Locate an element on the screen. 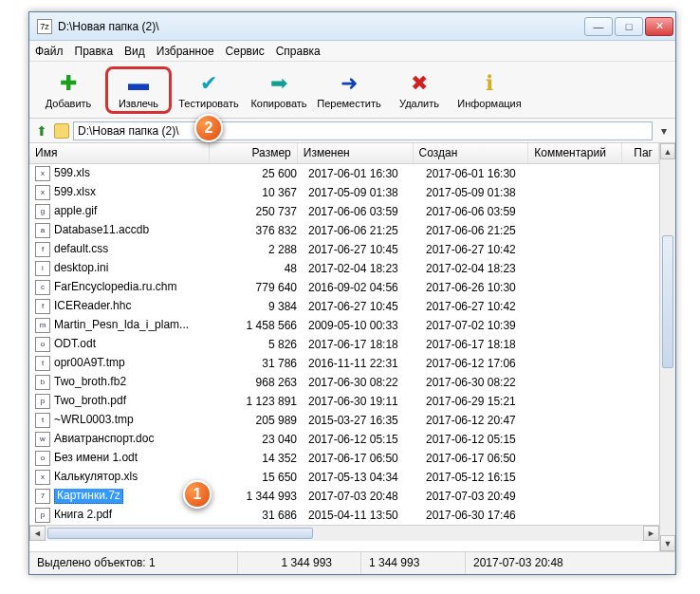 The width and height of the screenshot is (700, 594). titlebar: 7z D:\Новая папка (2)\ — □ ✕ is located at coordinates (353, 27).